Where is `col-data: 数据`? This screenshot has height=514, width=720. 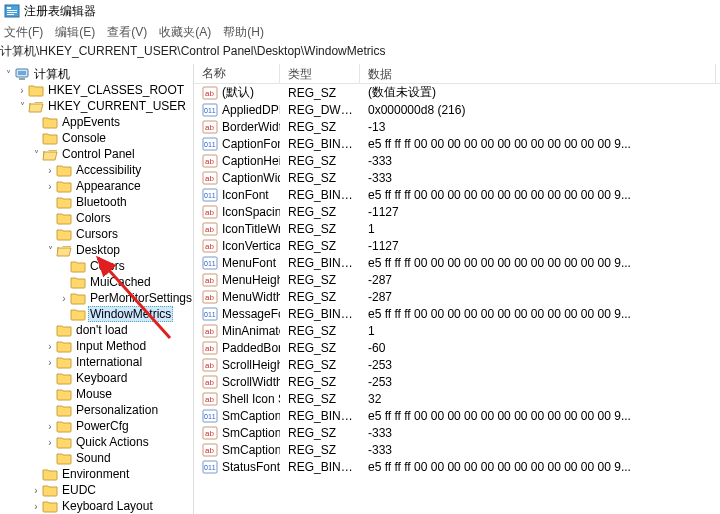 col-data: 数据 is located at coordinates (538, 74).